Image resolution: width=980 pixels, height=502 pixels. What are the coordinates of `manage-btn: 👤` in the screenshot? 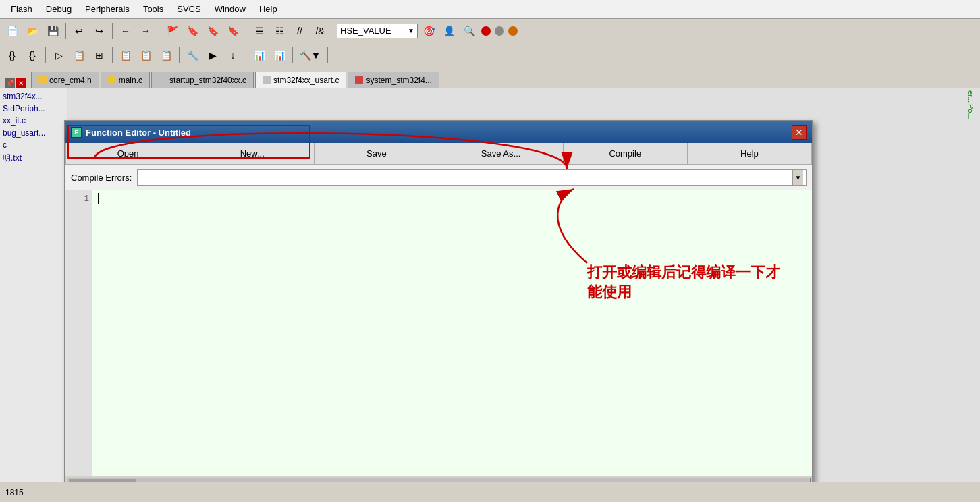 It's located at (449, 31).